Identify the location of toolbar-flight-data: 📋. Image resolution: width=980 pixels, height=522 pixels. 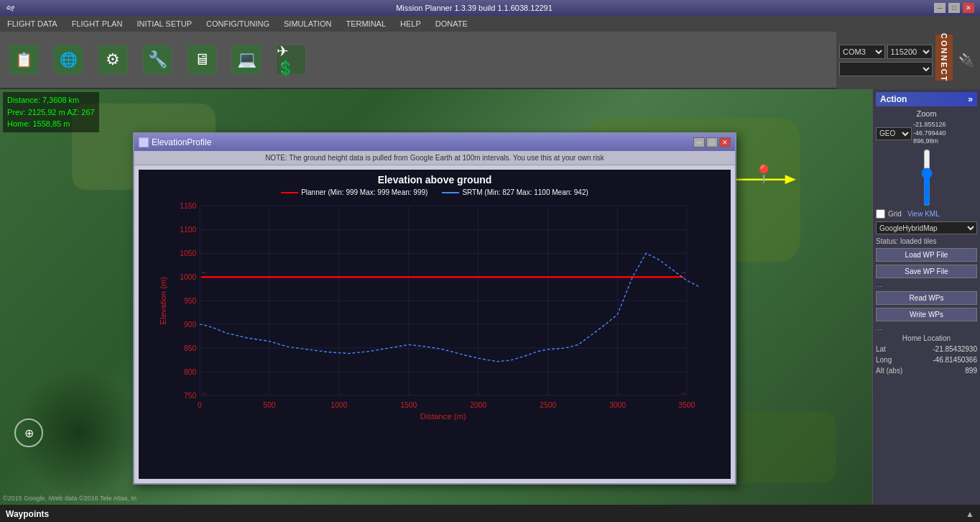
(24, 60).